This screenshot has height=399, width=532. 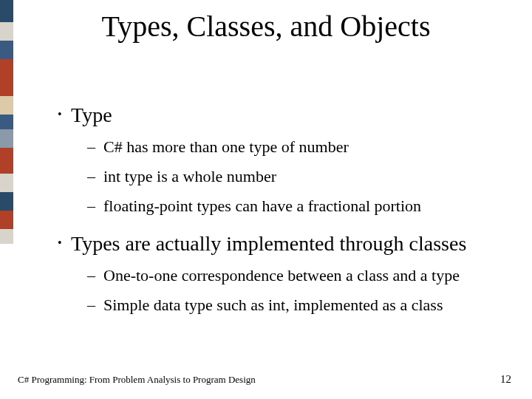 I want to click on footer-source: C# Programming: From Problem Analysis to…, so click(x=137, y=380).